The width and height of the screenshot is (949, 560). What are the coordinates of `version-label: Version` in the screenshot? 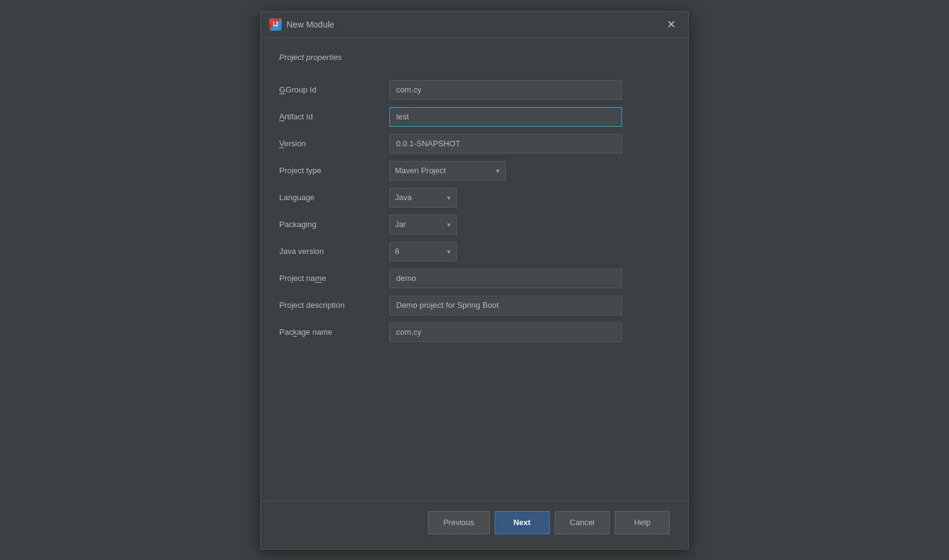 It's located at (334, 143).